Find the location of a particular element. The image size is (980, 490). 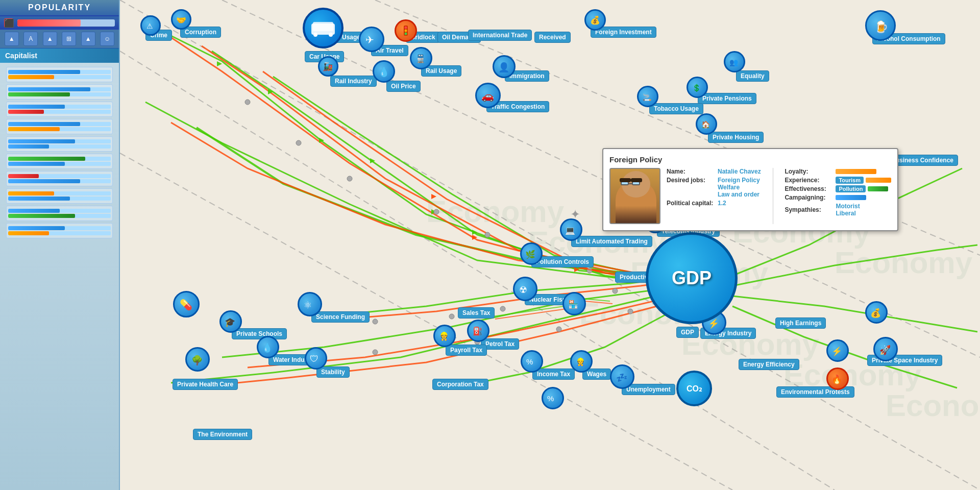

node-circle-payrolltax-icon: 👷 is located at coordinates (445, 336).